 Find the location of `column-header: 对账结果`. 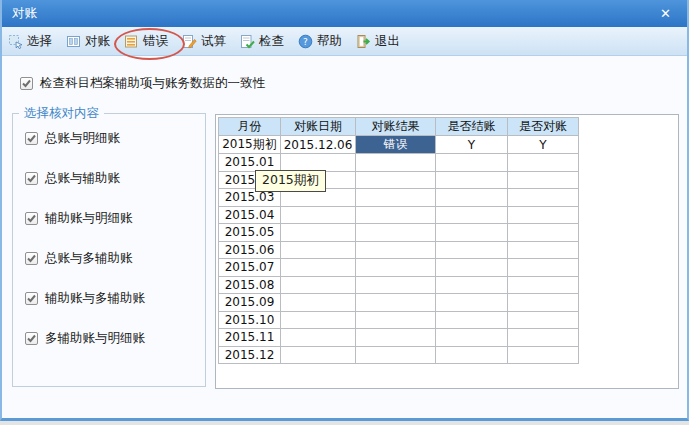

column-header: 对账结果 is located at coordinates (396, 127).